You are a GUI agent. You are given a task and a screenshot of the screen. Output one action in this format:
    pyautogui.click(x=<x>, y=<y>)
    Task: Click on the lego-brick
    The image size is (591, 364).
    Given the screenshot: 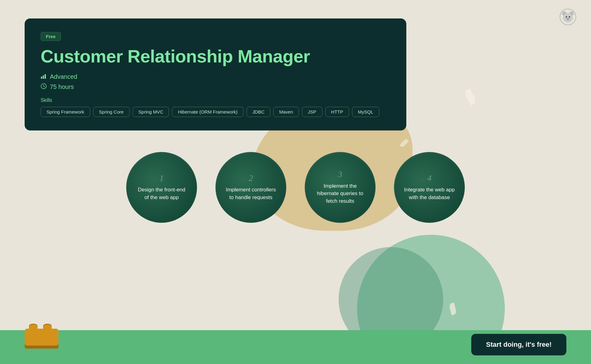 What is the action you would take?
    pyautogui.click(x=42, y=337)
    